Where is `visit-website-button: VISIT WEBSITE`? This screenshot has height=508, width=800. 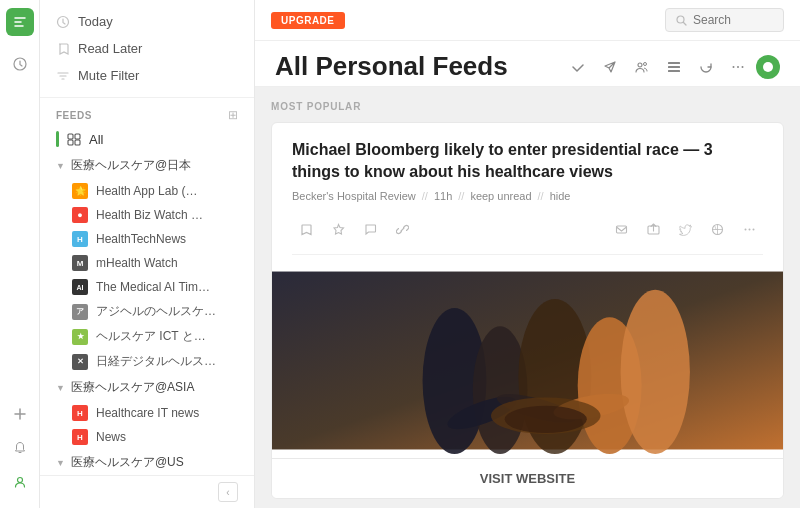
visit-website-button: VISIT WEBSITE is located at coordinates (528, 478).